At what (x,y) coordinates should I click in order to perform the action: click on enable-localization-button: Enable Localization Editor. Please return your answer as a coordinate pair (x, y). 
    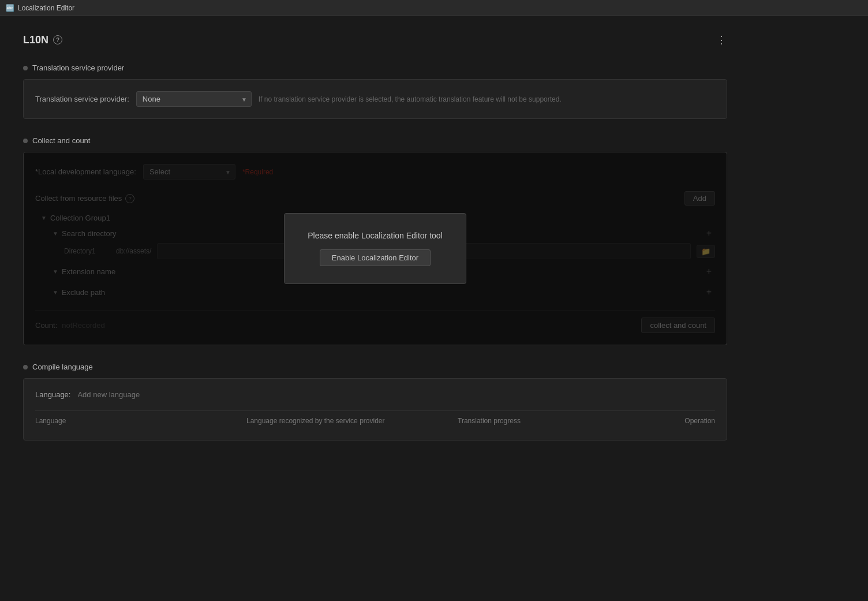
    Looking at the image, I should click on (375, 257).